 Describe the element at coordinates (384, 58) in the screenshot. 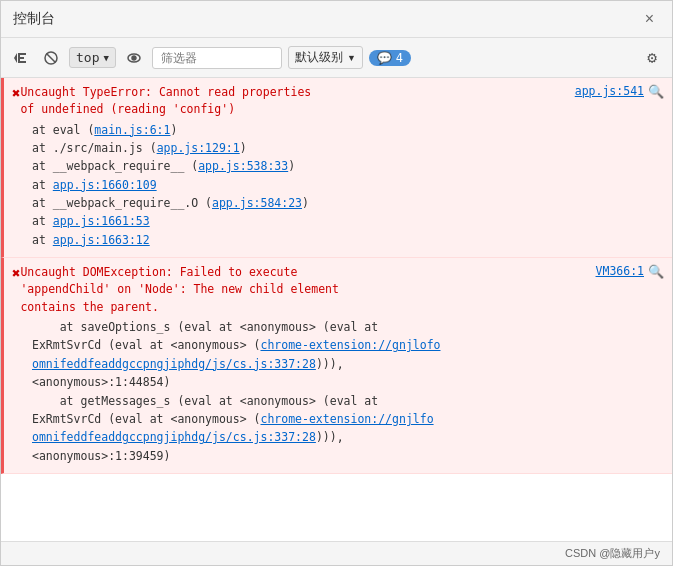

I see `issue-icon: 💬` at that location.